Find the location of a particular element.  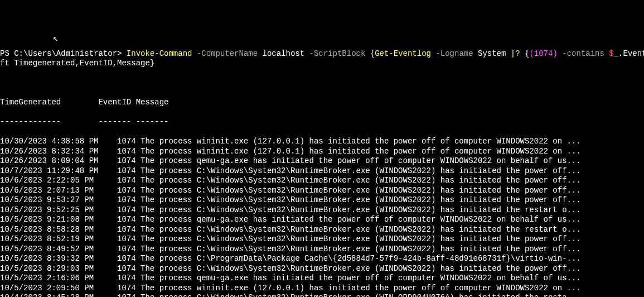

table-row: 10/30/2023 4:38:58 PM 1074 The process w… is located at coordinates (322, 142).